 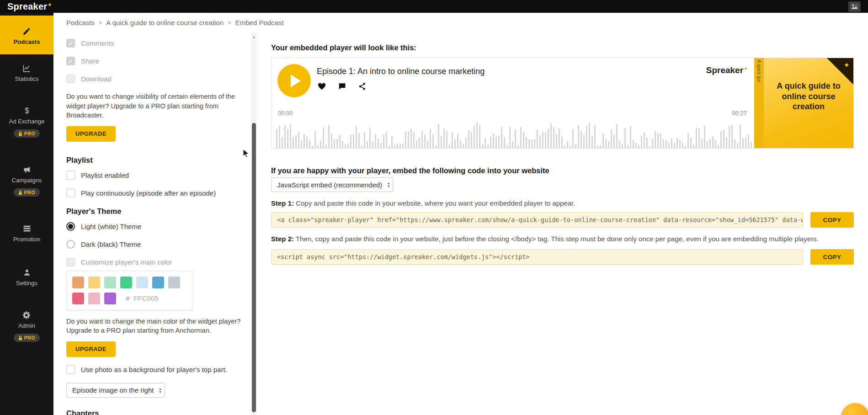 What do you see at coordinates (282, 239) in the screenshot?
I see `step2-label: Step 2:` at bounding box center [282, 239].